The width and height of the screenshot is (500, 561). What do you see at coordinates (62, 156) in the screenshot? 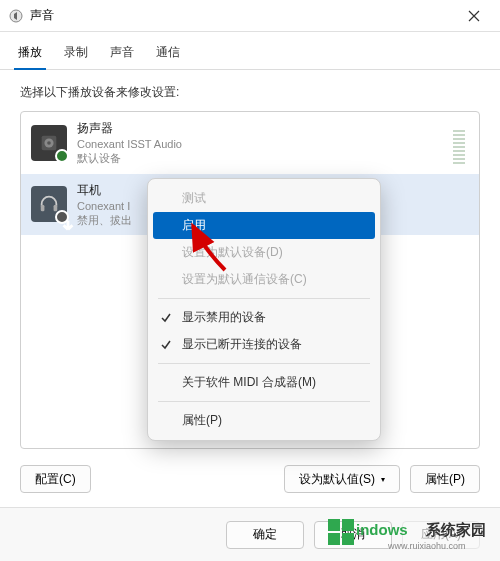
I see `status-ok-icon` at bounding box center [62, 156].